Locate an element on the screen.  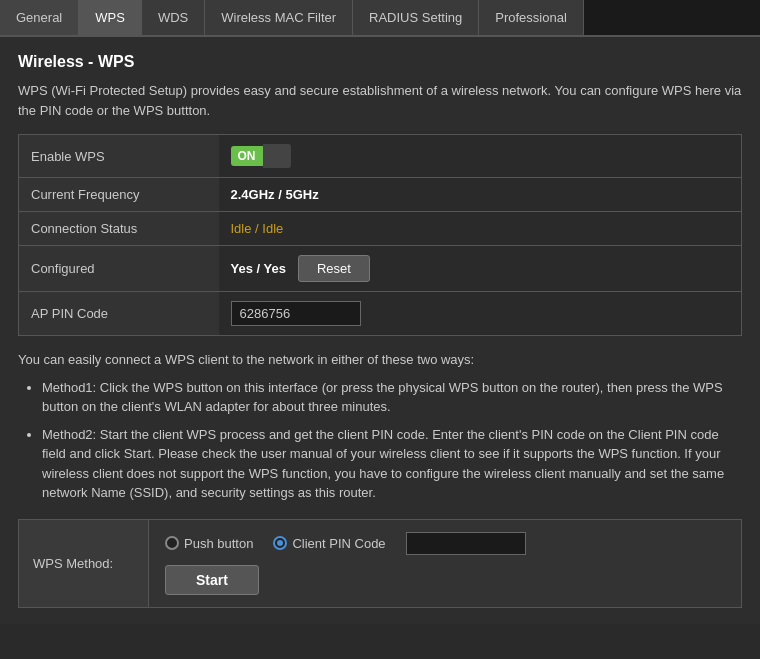
enable-wps-toggle: ON is located at coordinates (480, 156).